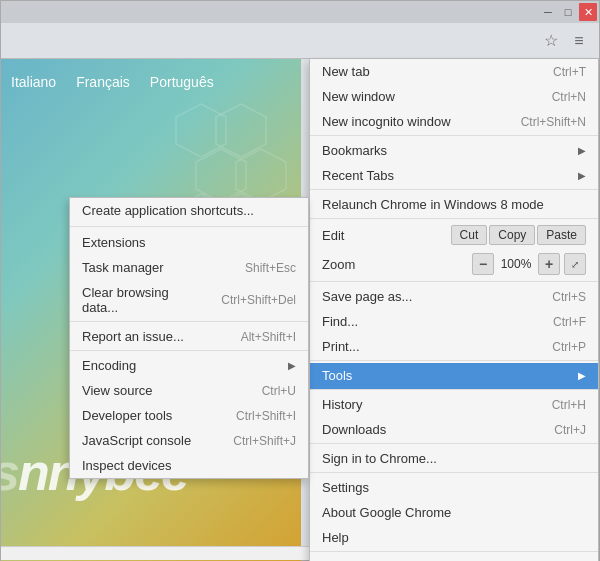  I want to click on nav-item-portugues: Português, so click(182, 82).